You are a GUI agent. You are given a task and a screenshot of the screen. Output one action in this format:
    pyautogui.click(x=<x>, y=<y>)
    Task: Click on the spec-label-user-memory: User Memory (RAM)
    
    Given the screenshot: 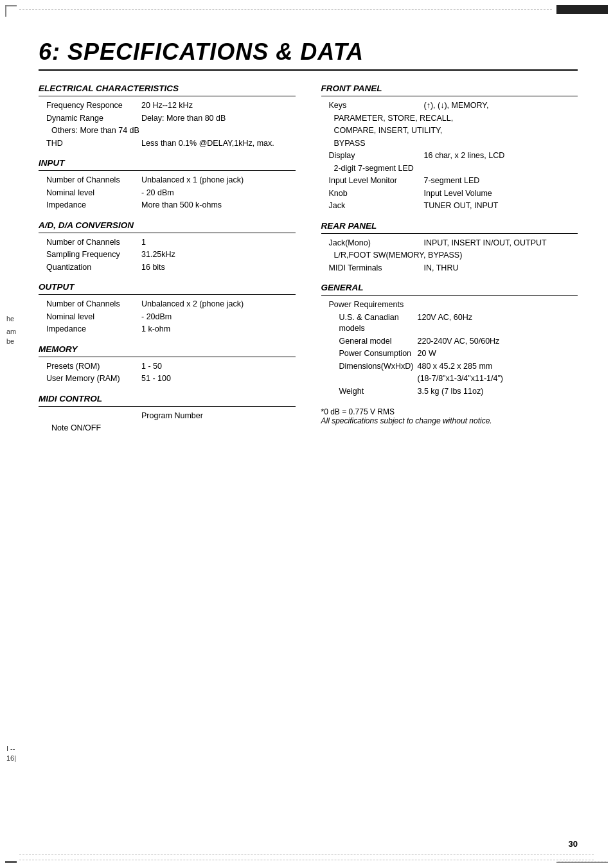 What is the action you would take?
    pyautogui.click(x=90, y=379)
    